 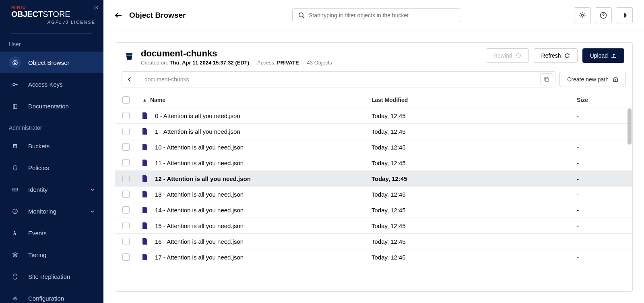 What do you see at coordinates (52, 62) in the screenshot?
I see `sidebar-item-object-browser: Object Browser` at bounding box center [52, 62].